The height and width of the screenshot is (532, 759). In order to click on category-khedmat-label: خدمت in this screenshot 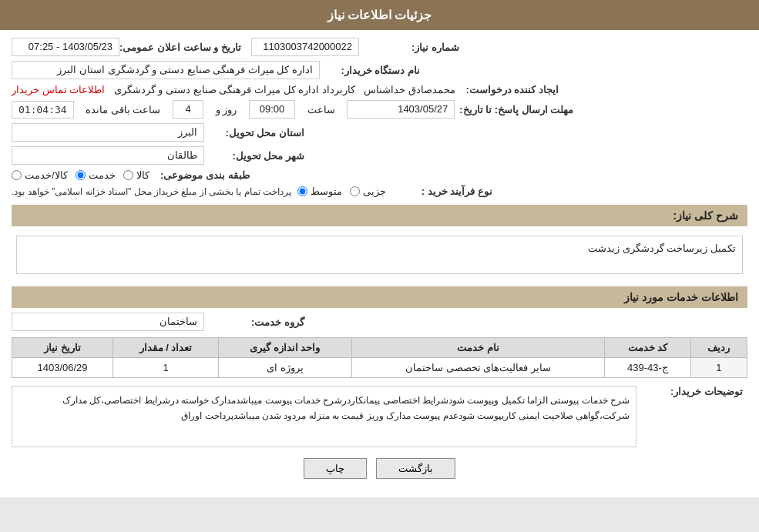, I will do `click(102, 176)`.